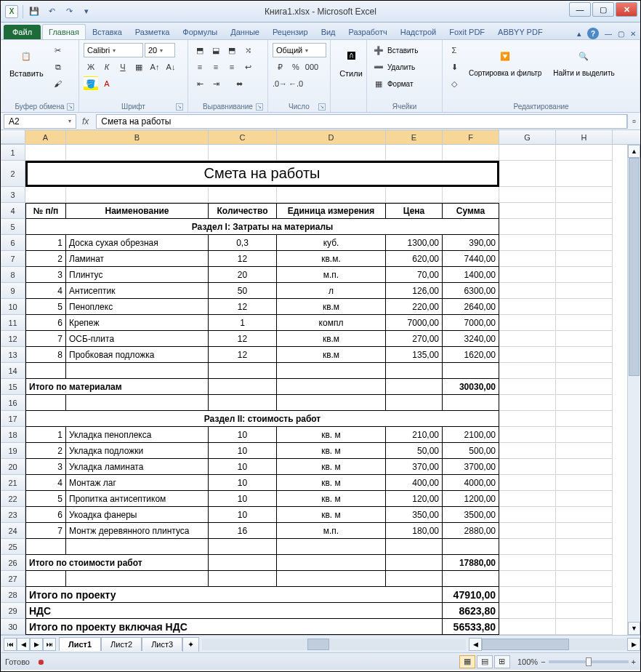 The width and height of the screenshot is (641, 672). Describe the element at coordinates (280, 67) in the screenshot. I see `currency-button: ₽` at that location.